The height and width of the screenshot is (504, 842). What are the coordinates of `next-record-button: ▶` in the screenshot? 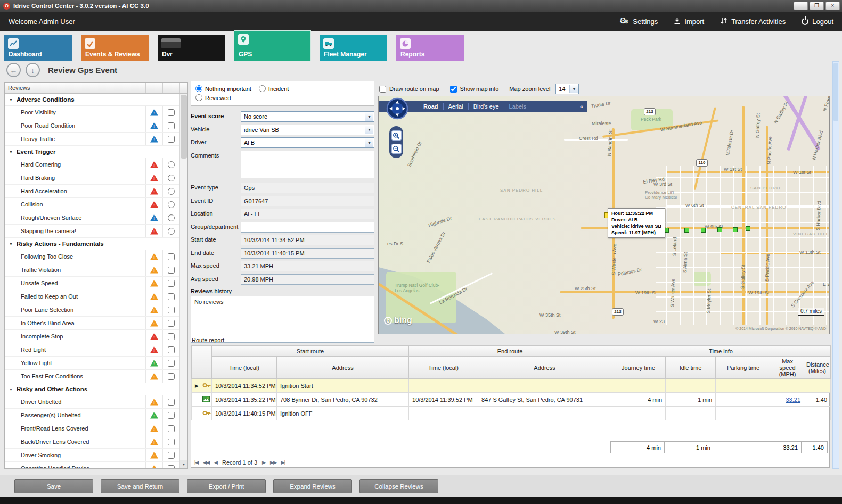 It's located at (264, 462).